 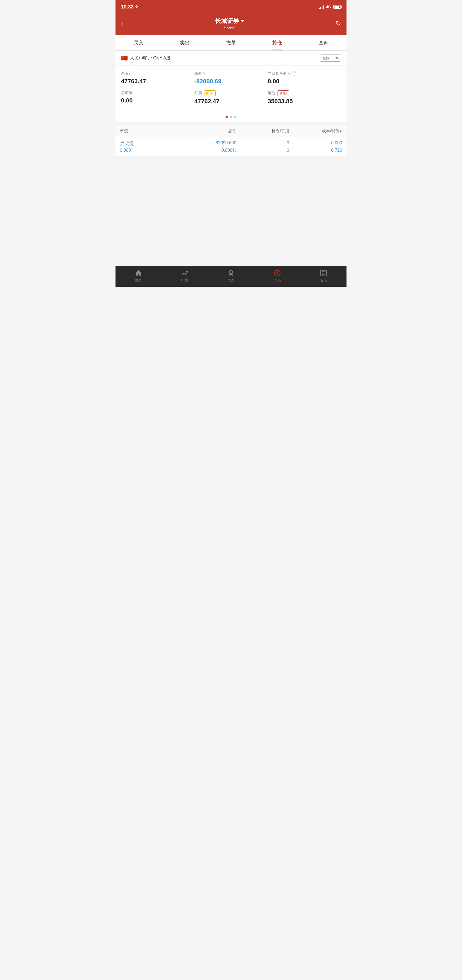 What do you see at coordinates (157, 78) in the screenshot?
I see `total-assets: 总资产 47763.47` at bounding box center [157, 78].